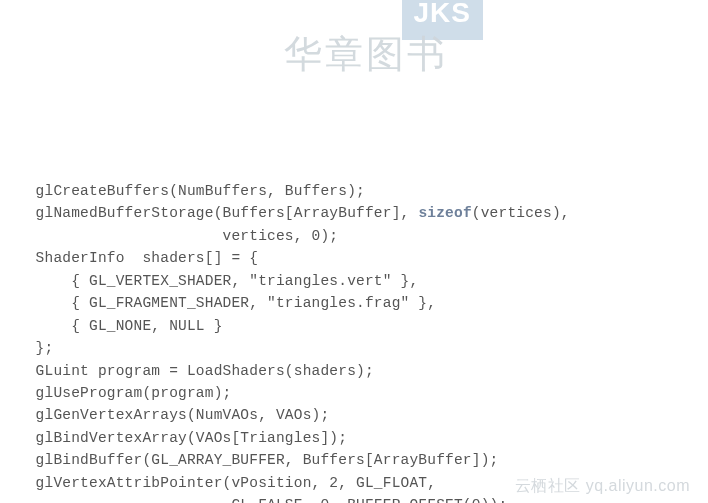  I want to click on watermark-cn: 华章图书, so click(366, 54).